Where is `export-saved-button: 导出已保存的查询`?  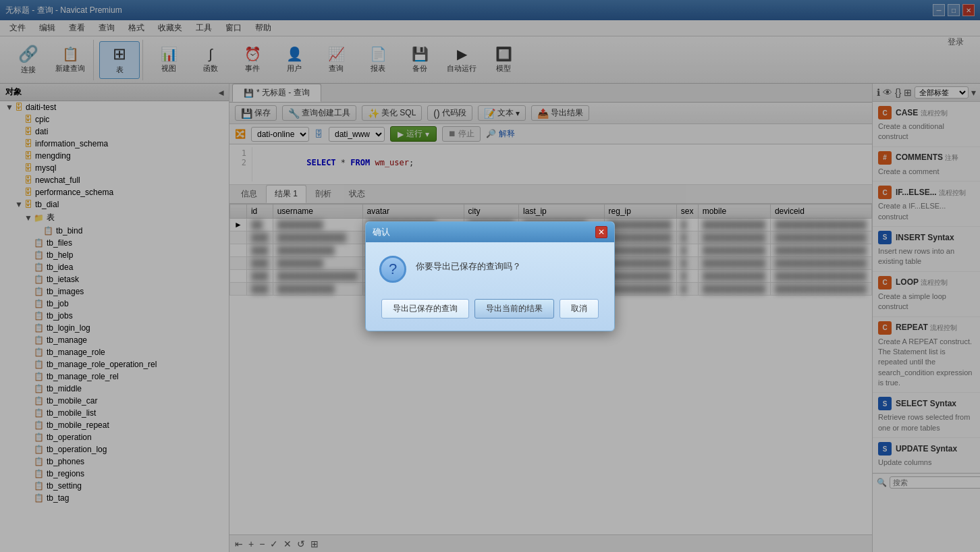
export-saved-button: 导出已保存的查询 is located at coordinates (425, 309).